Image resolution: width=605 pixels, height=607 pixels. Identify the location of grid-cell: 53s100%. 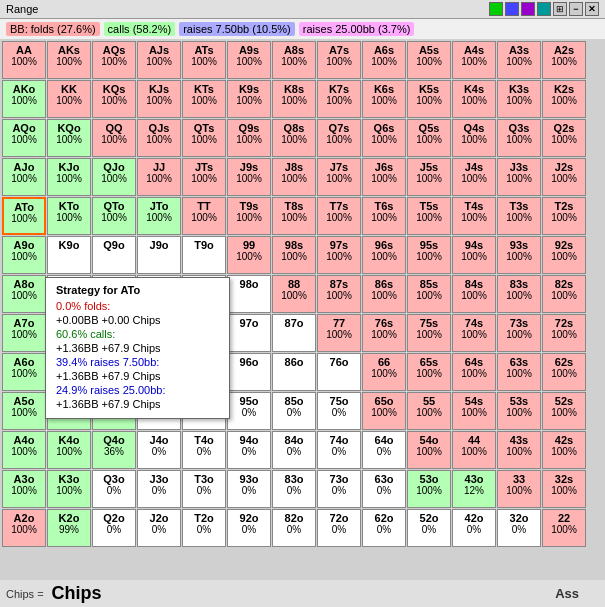
(519, 411).